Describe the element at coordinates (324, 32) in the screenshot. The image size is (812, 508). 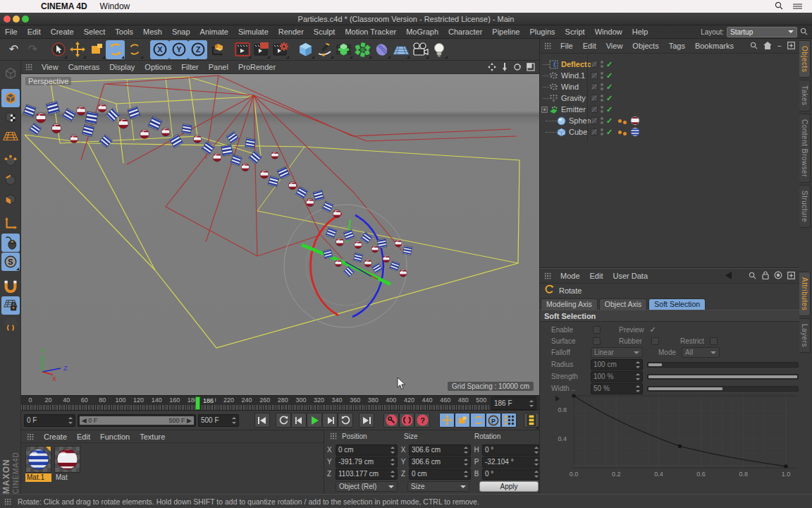
I see `menu-item: Sculpt` at that location.